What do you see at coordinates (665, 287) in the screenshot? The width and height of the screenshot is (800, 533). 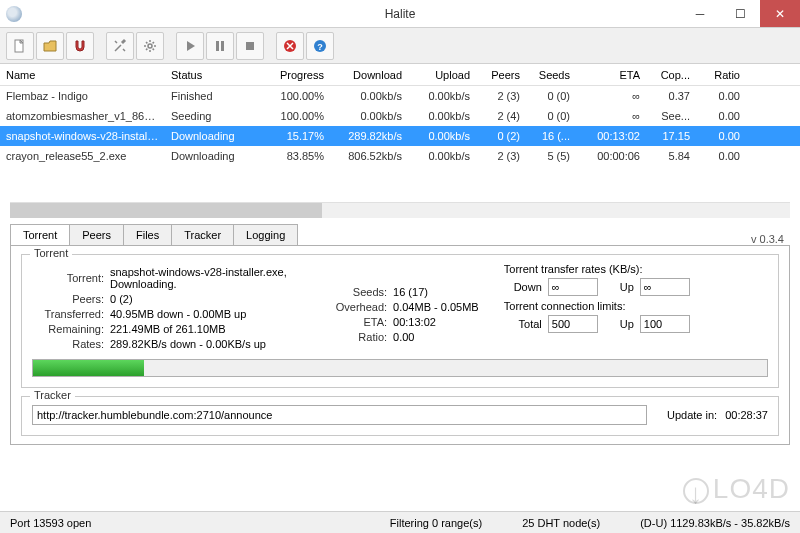 I see `up-rate-input` at bounding box center [665, 287].